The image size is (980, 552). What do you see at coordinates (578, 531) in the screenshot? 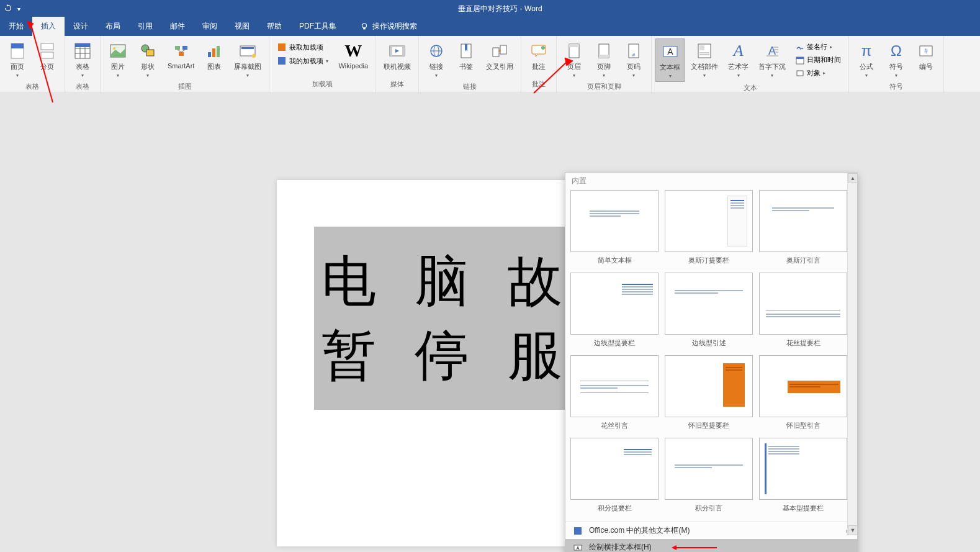
I see `office-icon` at bounding box center [578, 531].